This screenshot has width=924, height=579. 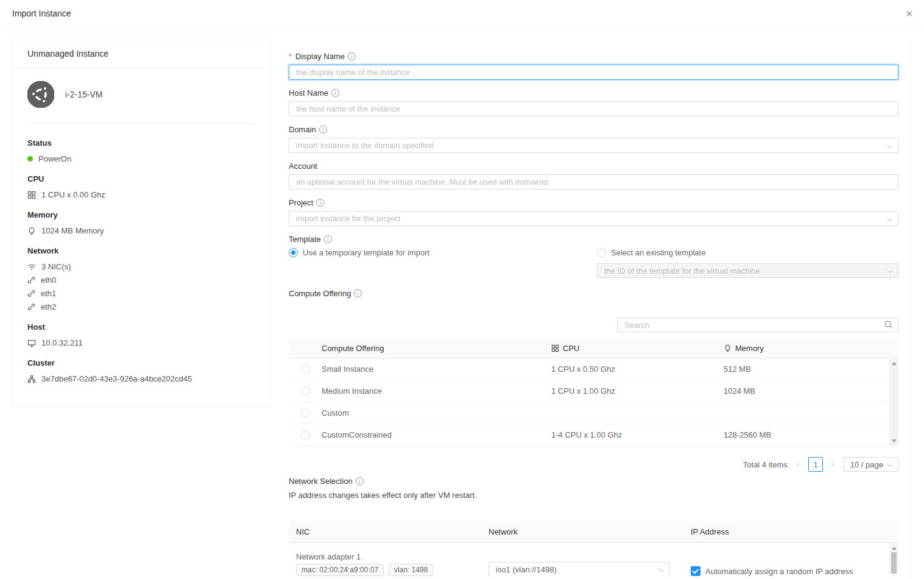 I want to click on prev-page-icon: ‹, so click(x=798, y=464).